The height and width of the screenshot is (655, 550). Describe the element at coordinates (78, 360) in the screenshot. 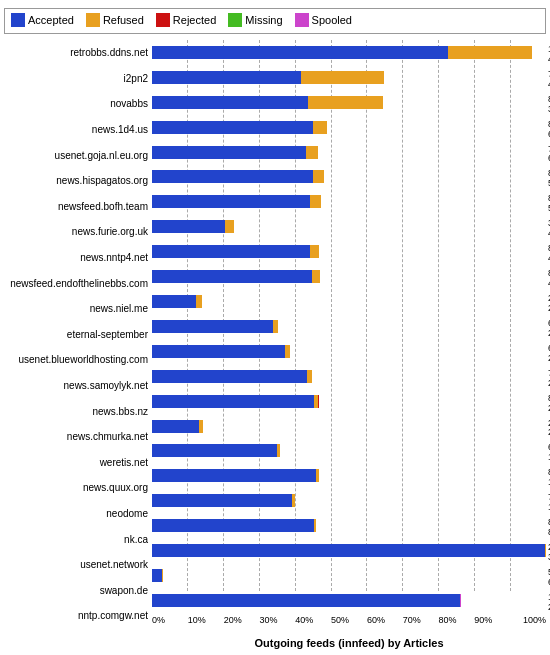

I see `y-label: usenet.blueworldhosting.com` at that location.